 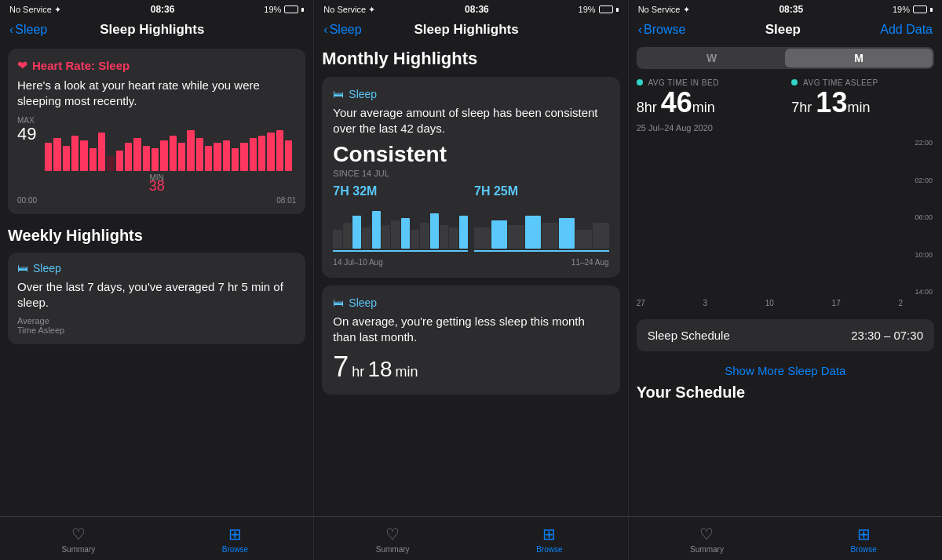 I want to click on avg-asleep-block: AVG TIME ASLEEP 7hr 13min, so click(x=863, y=97).